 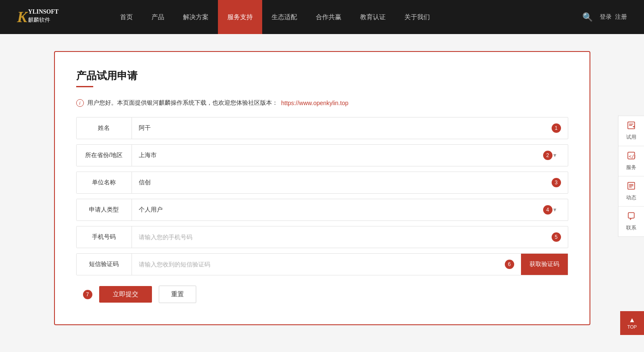 I want to click on field-province-select: 上海市 2 ▼, so click(x=350, y=155).